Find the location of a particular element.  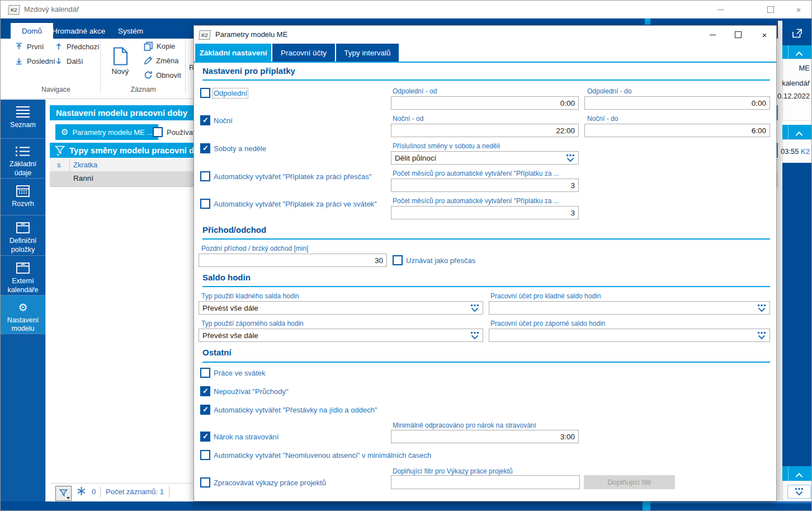

prace-svatek-checkbox is located at coordinates (205, 373).